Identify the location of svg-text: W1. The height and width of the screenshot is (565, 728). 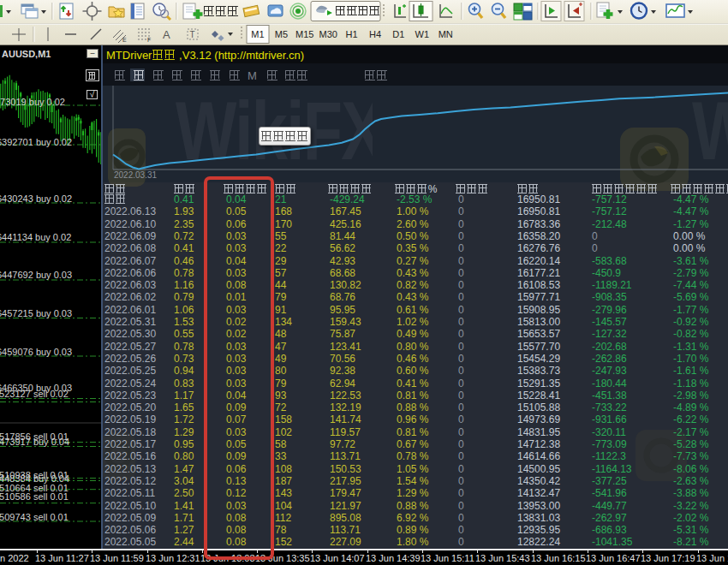
(423, 34).